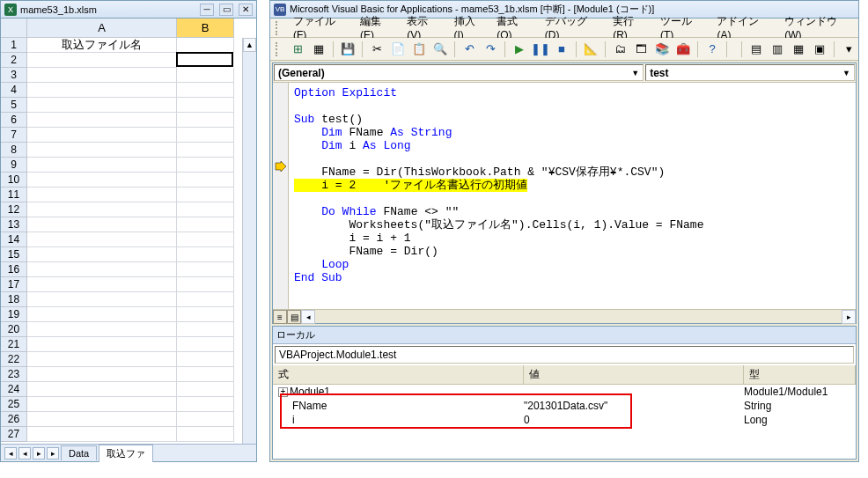 The image size is (868, 478). I want to click on design-mode-button: 📐, so click(591, 49).